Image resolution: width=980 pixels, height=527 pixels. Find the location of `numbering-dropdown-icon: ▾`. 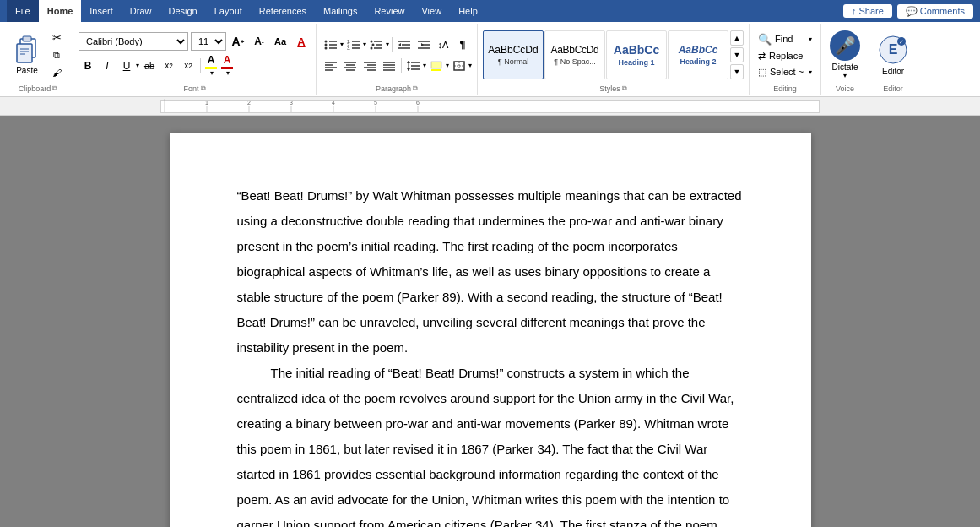

numbering-dropdown-icon: ▾ is located at coordinates (365, 44).